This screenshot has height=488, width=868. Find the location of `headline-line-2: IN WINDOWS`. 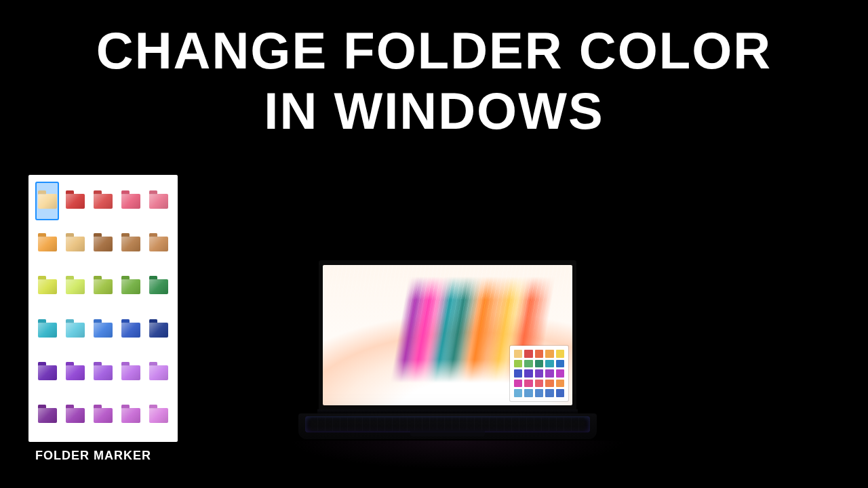

headline-line-2: IN WINDOWS is located at coordinates (434, 111).